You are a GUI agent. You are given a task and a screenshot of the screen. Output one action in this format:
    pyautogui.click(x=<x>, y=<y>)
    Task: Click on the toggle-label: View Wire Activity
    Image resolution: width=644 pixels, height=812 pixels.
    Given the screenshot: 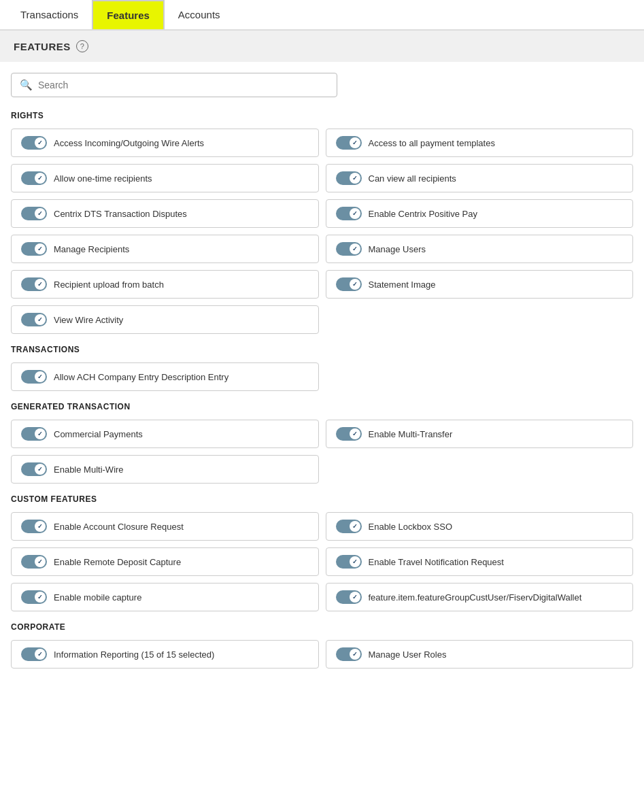 What is the action you would take?
    pyautogui.click(x=88, y=320)
    